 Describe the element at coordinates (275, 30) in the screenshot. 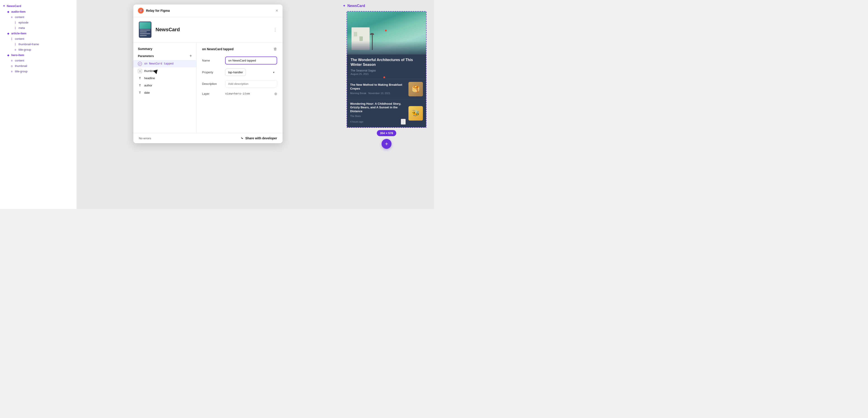

I see `more-options-button: ⋮` at that location.